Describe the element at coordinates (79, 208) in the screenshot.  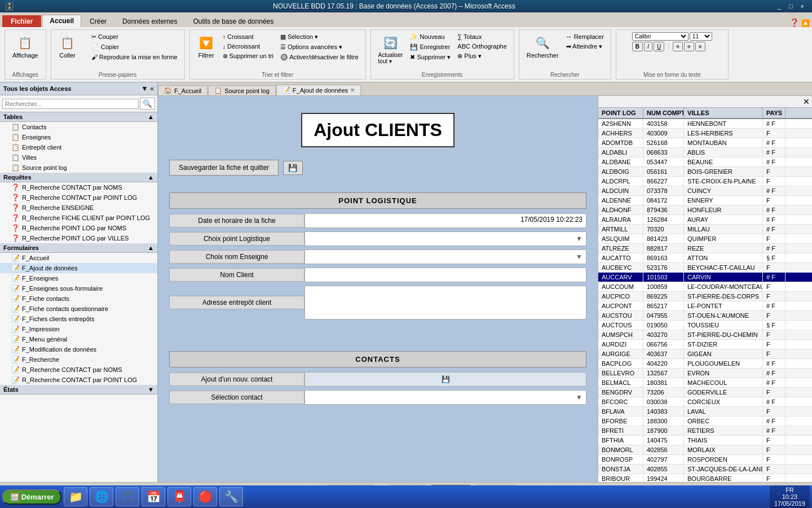
I see `nav-req-3: ❓ R_Recherche ENSEIGNE` at that location.